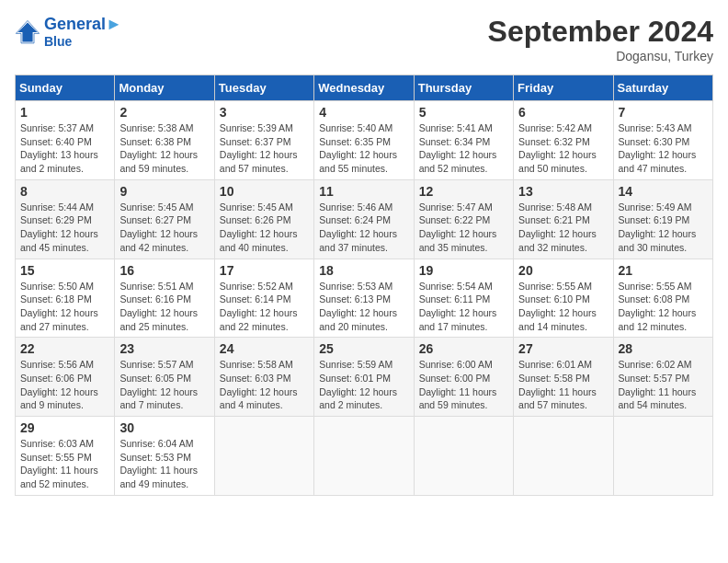 The width and height of the screenshot is (728, 563). I want to click on table-row: 6 Sunrise: 5:42 AM Sunset: 6:32 PM Dayli…, so click(563, 141).